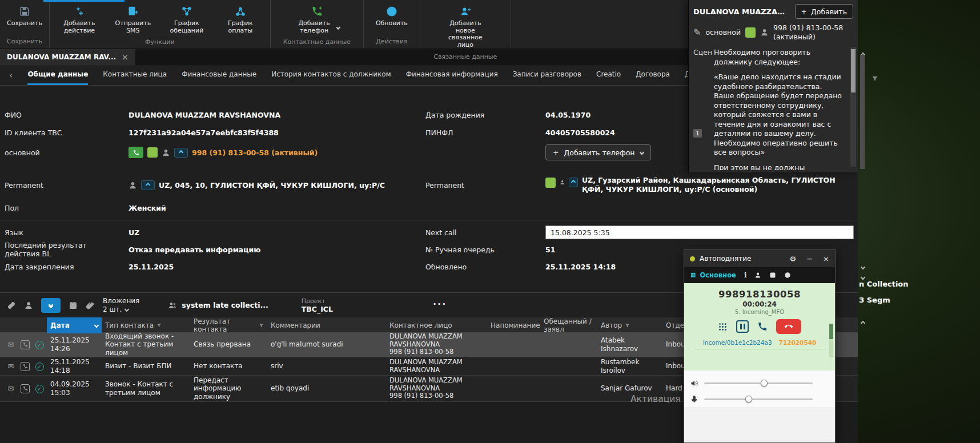 This screenshot has width=980, height=443. Describe the element at coordinates (277, 208) in the screenshot. I see `gender-value: Женский` at that location.